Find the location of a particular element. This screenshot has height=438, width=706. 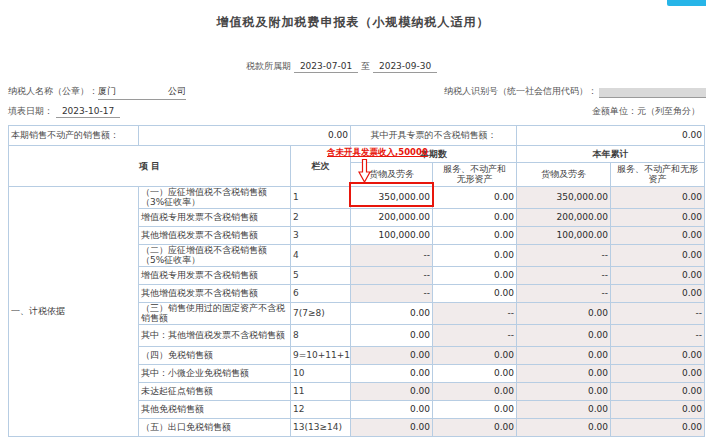

value-cell-editable: 200,000.00 is located at coordinates (392, 217).